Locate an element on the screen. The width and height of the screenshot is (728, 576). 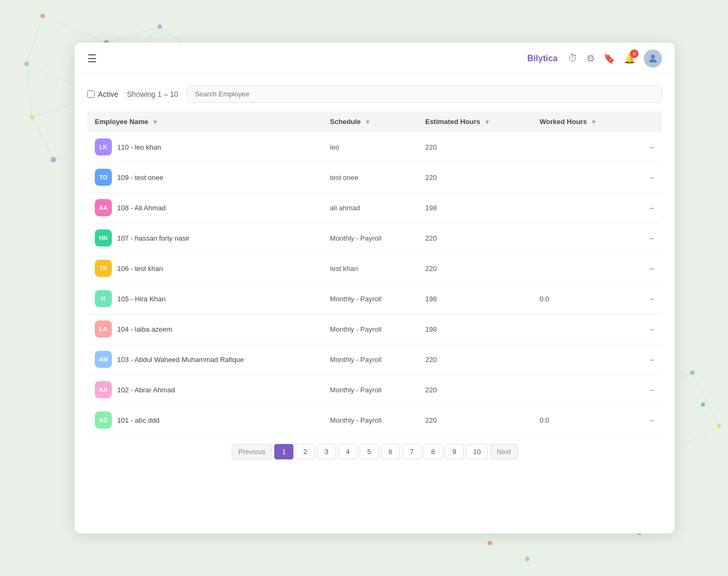
previous-button: Previous is located at coordinates (252, 451).